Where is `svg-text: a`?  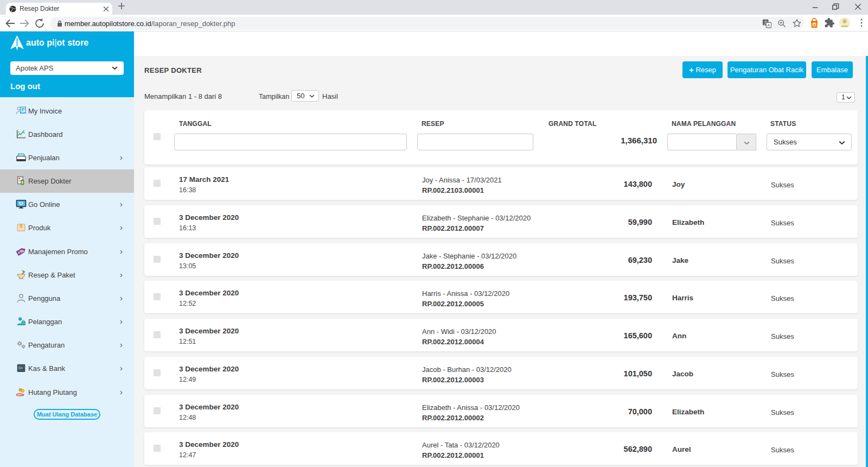 svg-text: a is located at coordinates (814, 25).